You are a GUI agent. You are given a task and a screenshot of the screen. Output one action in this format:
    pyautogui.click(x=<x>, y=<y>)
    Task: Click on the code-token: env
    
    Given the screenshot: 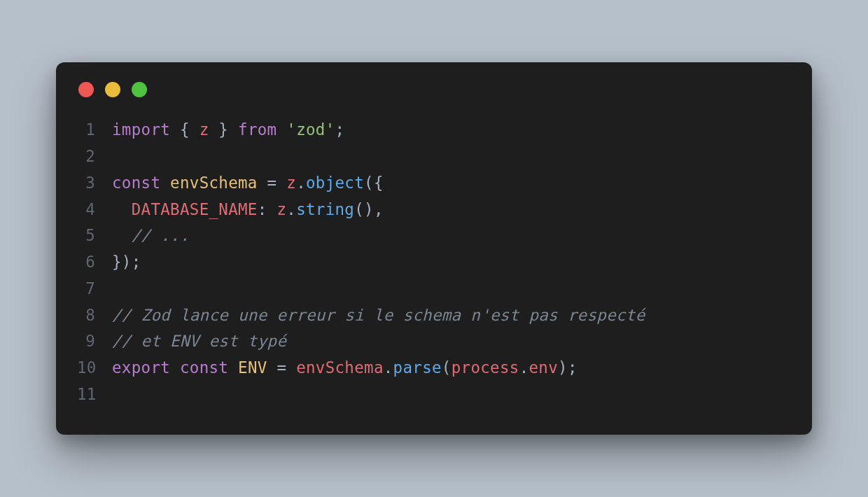 What is the action you would take?
    pyautogui.click(x=544, y=368)
    